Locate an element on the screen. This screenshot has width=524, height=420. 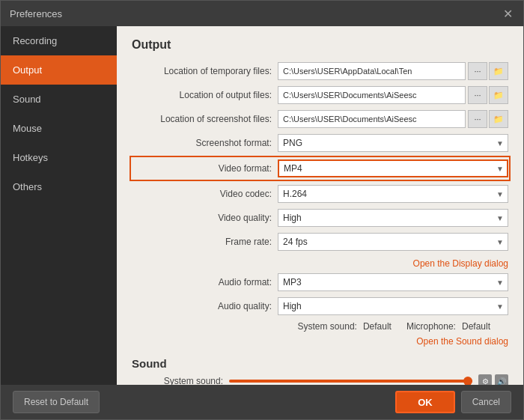
screenshot-format-row: Screenshot format: PNG JPG BMP ▼ is located at coordinates (320, 143).